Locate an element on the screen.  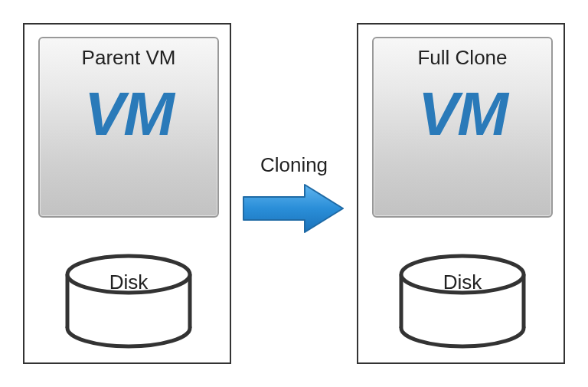
arrow-right-icon is located at coordinates (294, 208).